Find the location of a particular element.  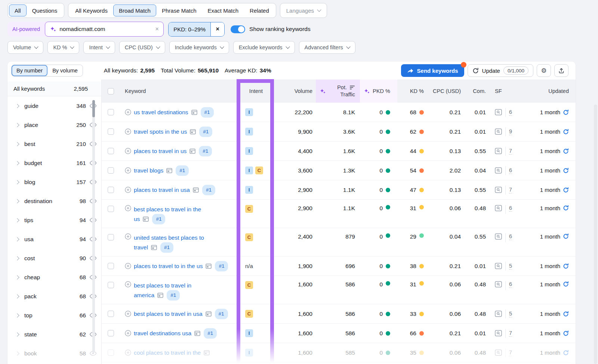

sf-count: 7 is located at coordinates (511, 353).